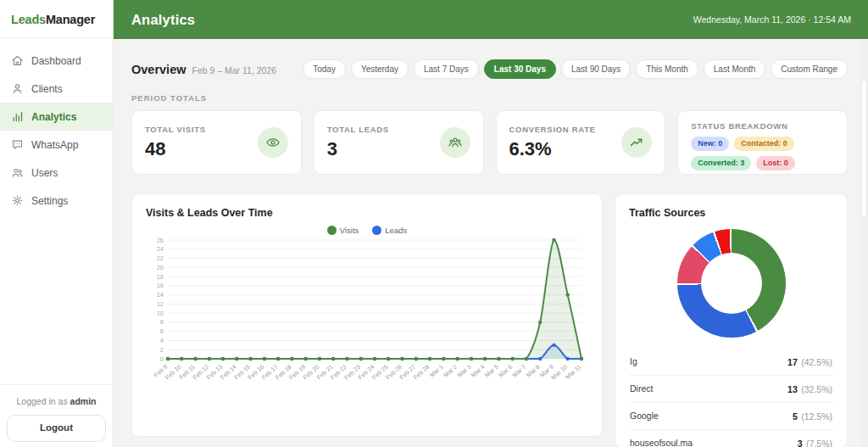 The height and width of the screenshot is (447, 868). I want to click on source-pct: (32.5%), so click(817, 389).